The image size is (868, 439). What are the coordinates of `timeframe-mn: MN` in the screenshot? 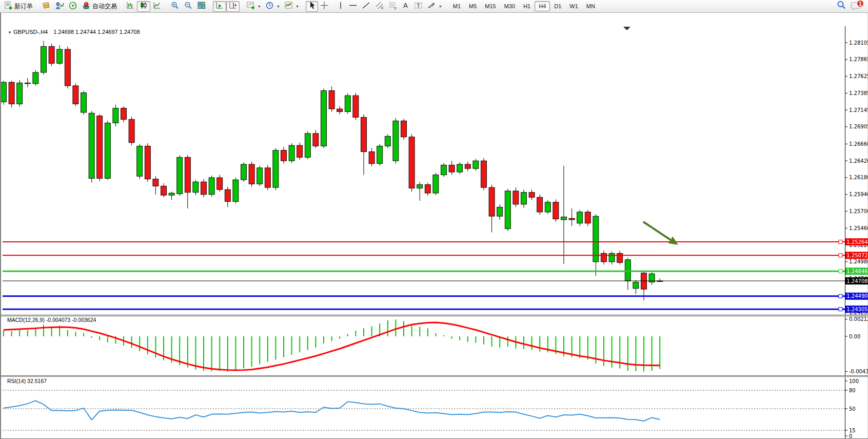 It's located at (591, 6).